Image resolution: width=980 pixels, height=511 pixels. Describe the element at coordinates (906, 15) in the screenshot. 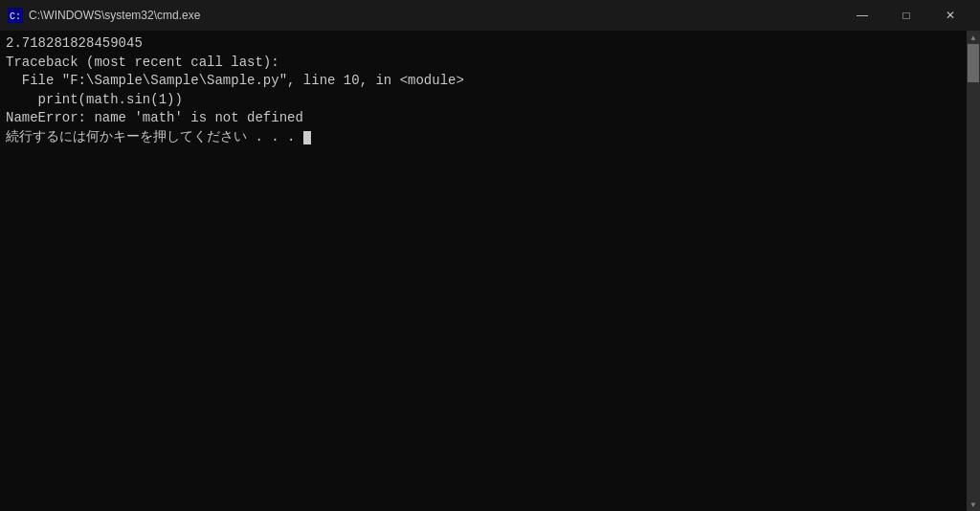

I see `maximize-button: □` at that location.